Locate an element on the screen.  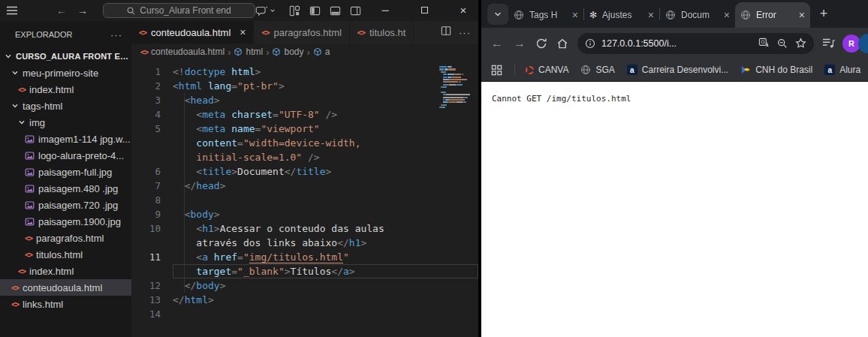
tree-item-label: CURSO_ALURA FRONT END is located at coordinates (74, 56).